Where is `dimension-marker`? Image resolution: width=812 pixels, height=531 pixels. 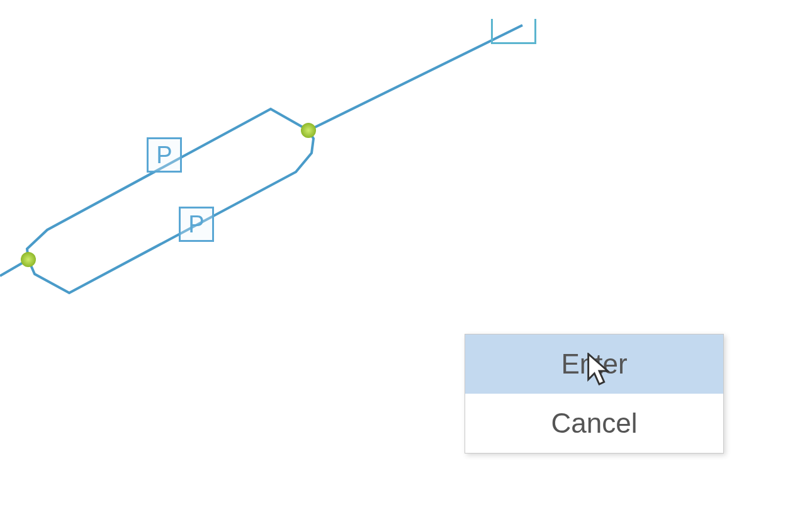
dimension-marker is located at coordinates (514, 31).